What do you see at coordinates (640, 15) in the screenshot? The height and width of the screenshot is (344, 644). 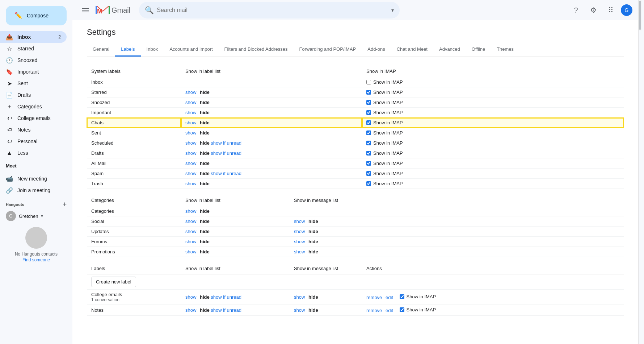 I see `scrollbar-track` at bounding box center [640, 15].